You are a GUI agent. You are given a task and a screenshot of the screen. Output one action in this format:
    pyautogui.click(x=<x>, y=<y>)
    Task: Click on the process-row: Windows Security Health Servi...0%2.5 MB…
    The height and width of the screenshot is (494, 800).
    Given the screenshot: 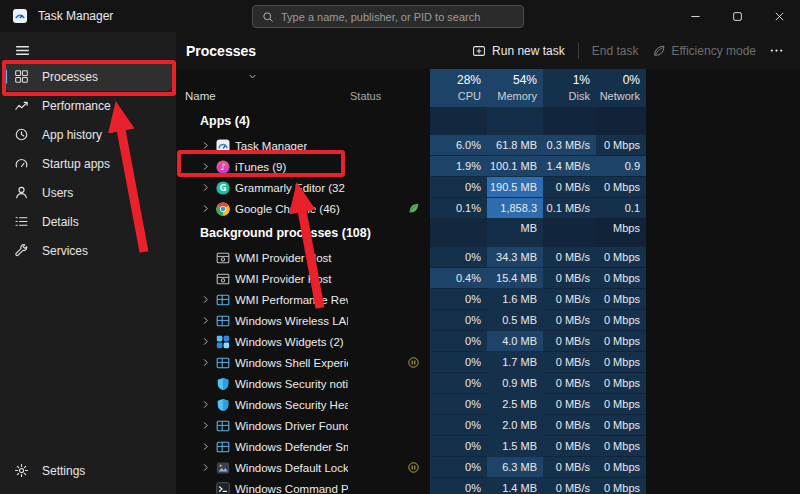 What is the action you would take?
    pyautogui.click(x=411, y=404)
    